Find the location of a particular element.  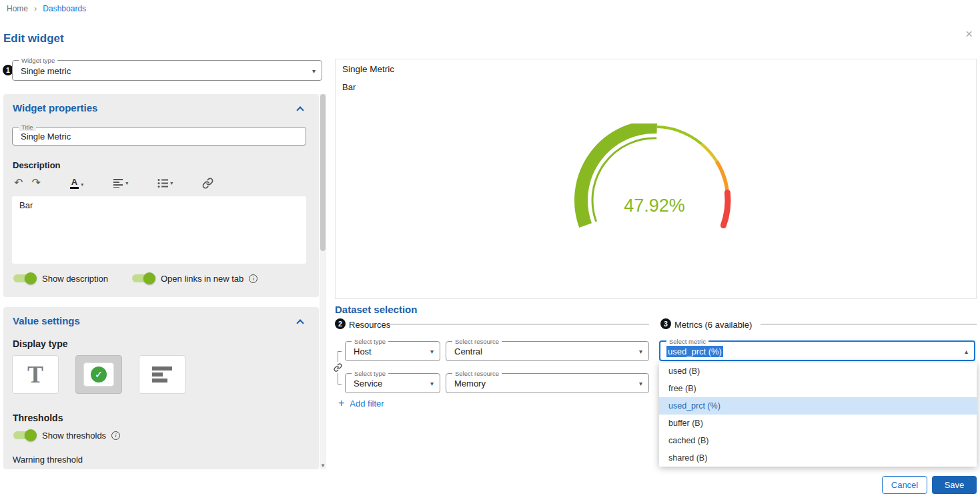

breadcrumb-chevron-icon: › is located at coordinates (35, 8).